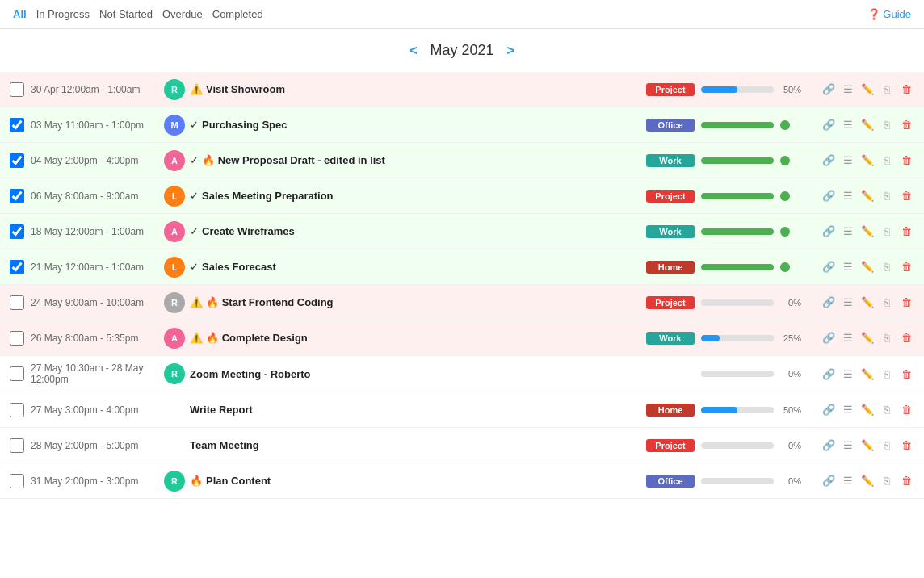 The width and height of the screenshot is (924, 578). What do you see at coordinates (237, 15) in the screenshot?
I see `filter-completed: Completed` at bounding box center [237, 15].